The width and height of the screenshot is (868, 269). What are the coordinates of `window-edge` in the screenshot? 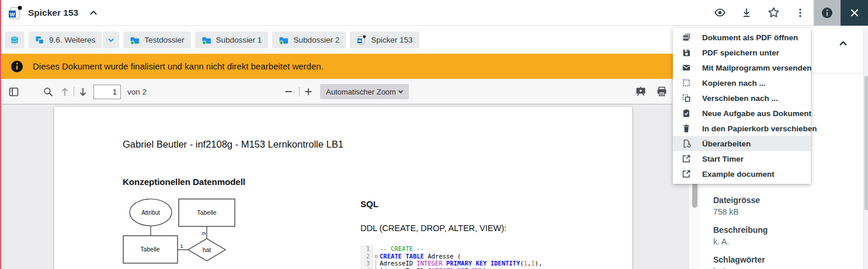 It's located at (1, 134).